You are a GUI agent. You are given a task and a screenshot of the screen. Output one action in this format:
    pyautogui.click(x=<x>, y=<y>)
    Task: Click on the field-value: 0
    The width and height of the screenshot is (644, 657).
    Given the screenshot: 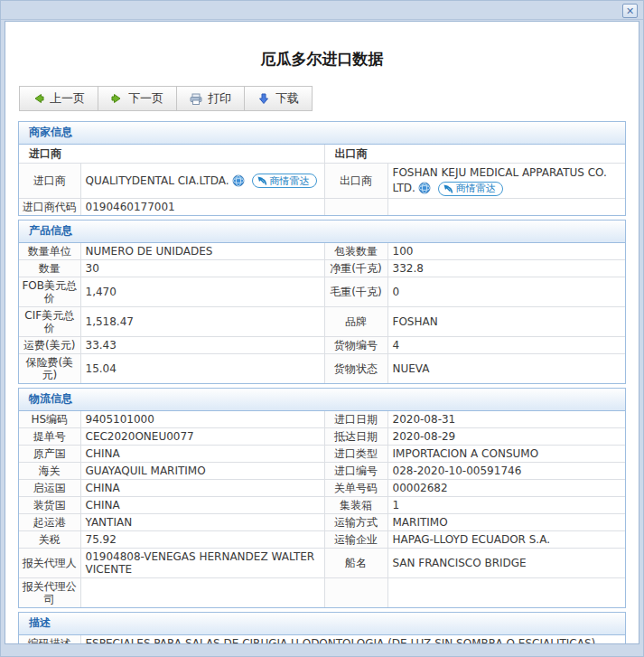 What is the action you would take?
    pyautogui.click(x=506, y=293)
    